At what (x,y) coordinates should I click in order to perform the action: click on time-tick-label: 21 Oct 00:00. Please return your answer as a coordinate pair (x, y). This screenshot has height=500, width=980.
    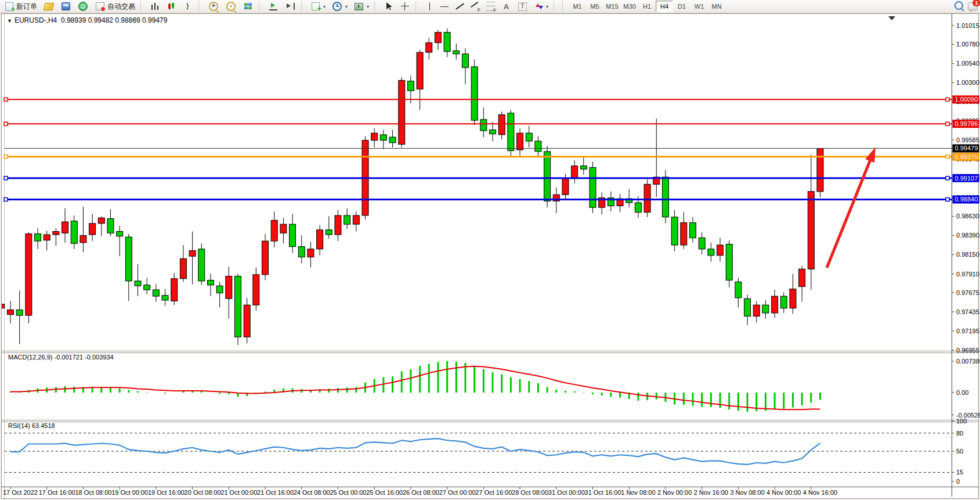
    Looking at the image, I should click on (239, 492).